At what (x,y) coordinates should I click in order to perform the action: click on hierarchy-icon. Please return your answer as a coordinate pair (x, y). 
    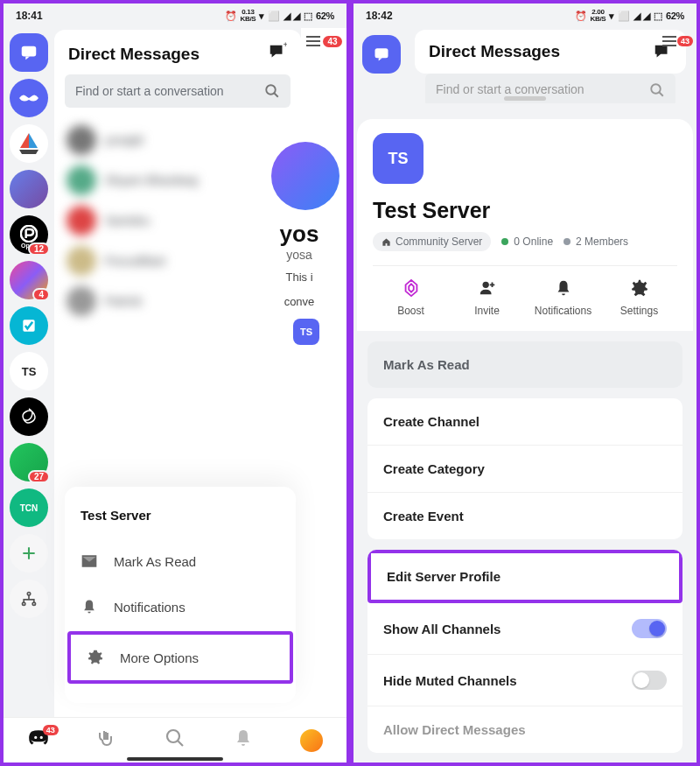
    Looking at the image, I should click on (29, 599).